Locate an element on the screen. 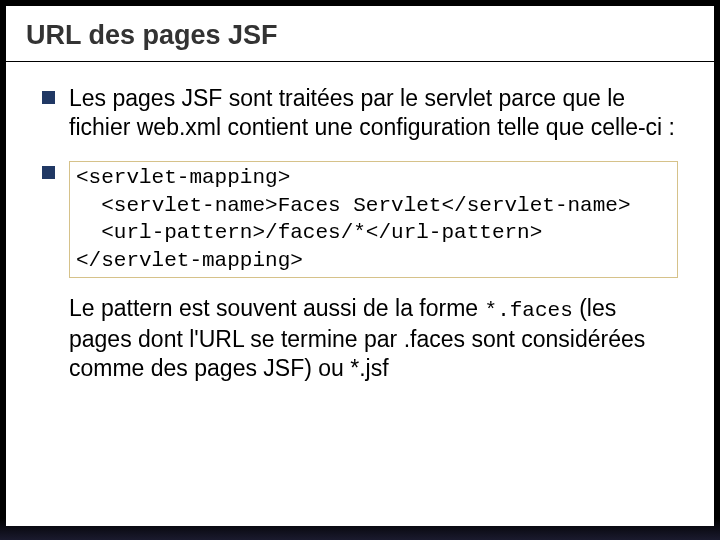 The height and width of the screenshot is (540, 720). code-line-4: </servlet-mapping> is located at coordinates (190, 260).